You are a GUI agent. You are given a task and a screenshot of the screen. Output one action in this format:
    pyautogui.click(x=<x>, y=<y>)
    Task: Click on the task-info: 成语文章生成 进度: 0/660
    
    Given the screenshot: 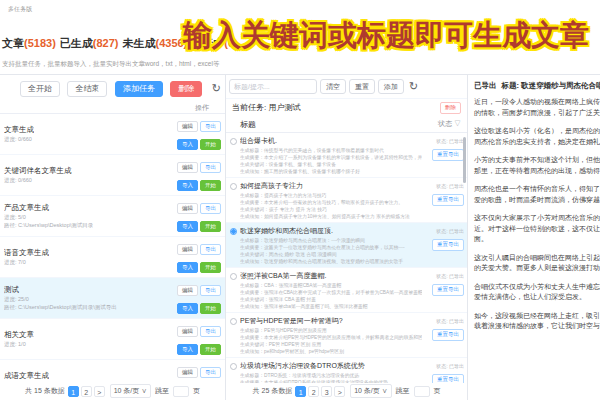 What is the action you would take?
    pyautogui.click(x=26, y=376)
    